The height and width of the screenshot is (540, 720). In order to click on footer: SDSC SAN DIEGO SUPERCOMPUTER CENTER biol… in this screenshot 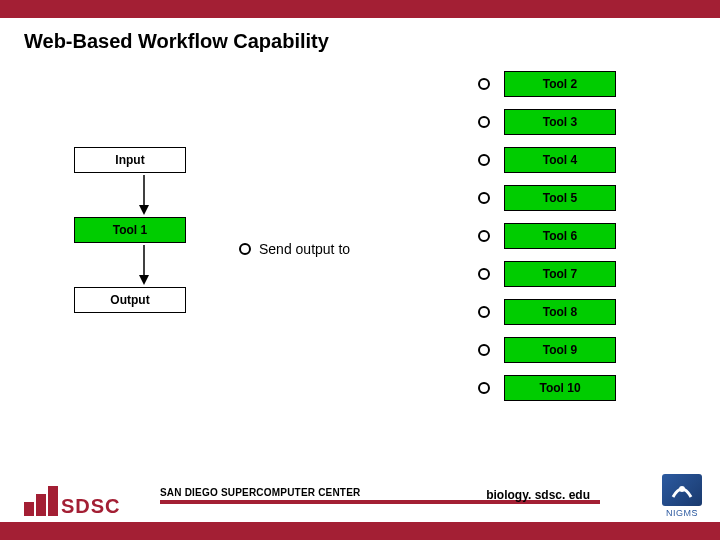, I will do `click(360, 492)`.